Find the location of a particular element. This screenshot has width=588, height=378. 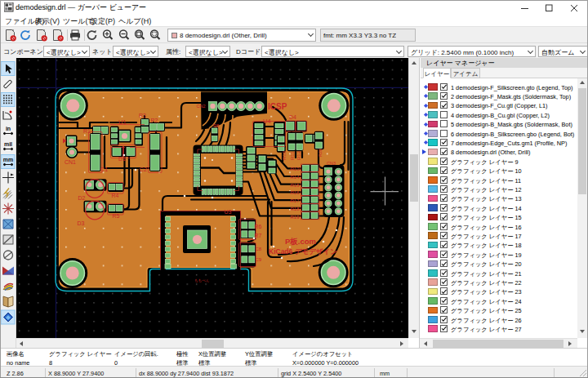

svg-text: D1 is located at coordinates (122, 158).